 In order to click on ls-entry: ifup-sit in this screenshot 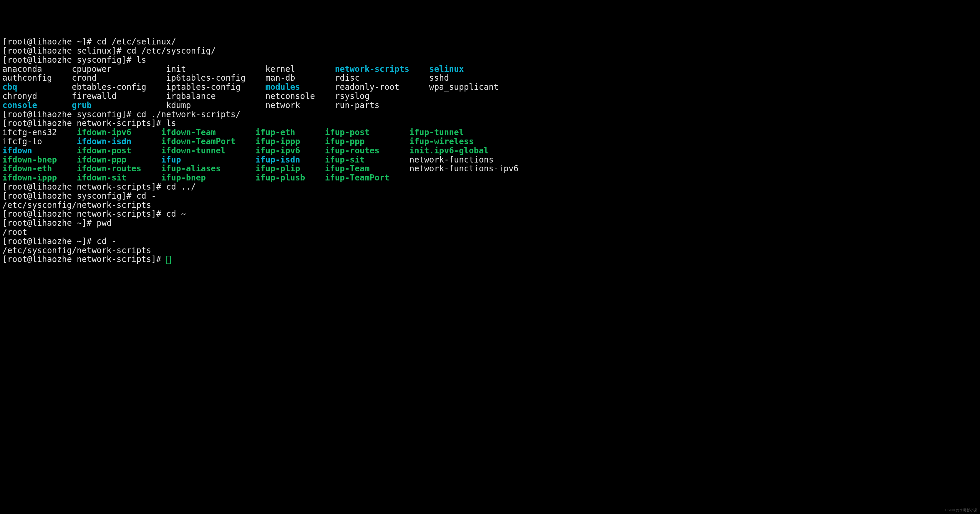, I will do `click(362, 160)`.